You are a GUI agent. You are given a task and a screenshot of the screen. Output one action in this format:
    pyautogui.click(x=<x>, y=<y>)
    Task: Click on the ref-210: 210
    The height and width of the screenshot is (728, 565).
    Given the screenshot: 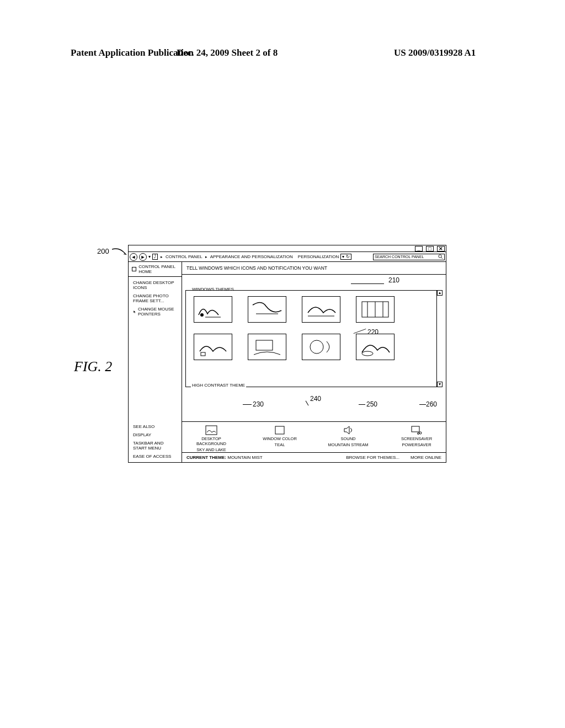 What is the action you would take?
    pyautogui.click(x=394, y=280)
    